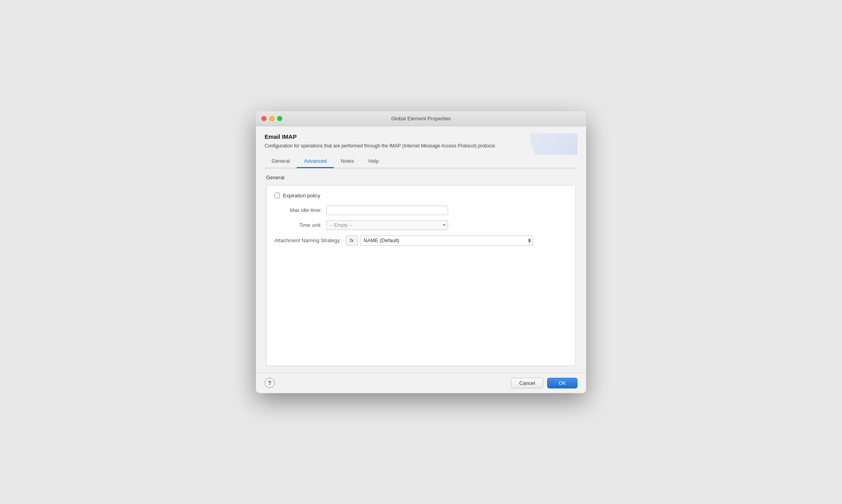  Describe the element at coordinates (387, 225) in the screenshot. I see `time-unit-select: -- Empty -- Milliseconds Seconds Minutes…` at that location.